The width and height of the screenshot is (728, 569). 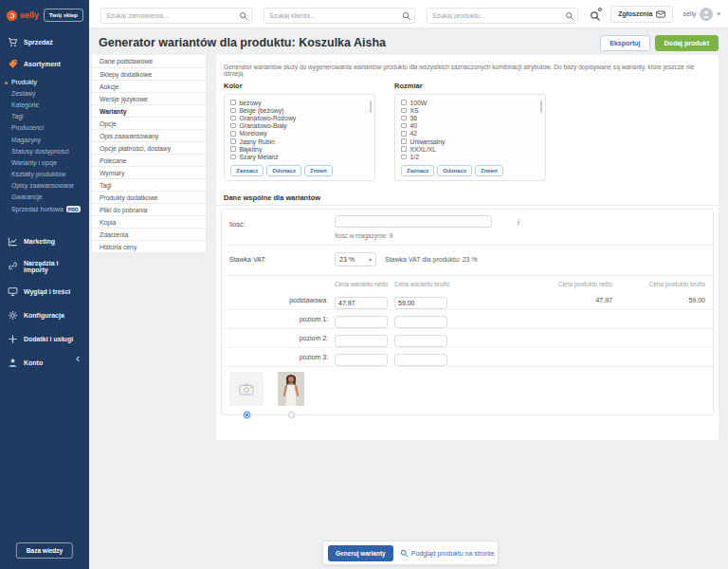 What do you see at coordinates (149, 110) in the screenshot?
I see `product-tab: Warianty` at bounding box center [149, 110].